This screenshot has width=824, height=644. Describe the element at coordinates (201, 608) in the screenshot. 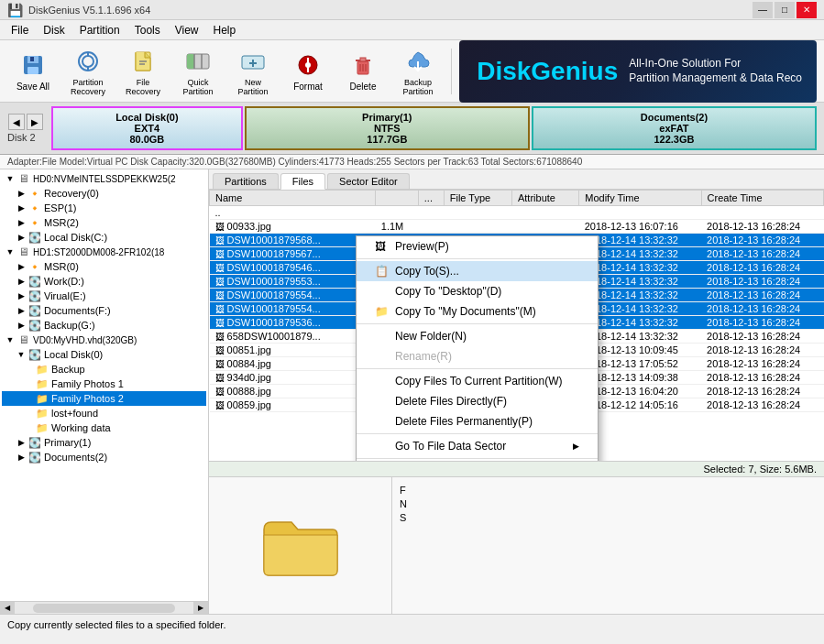

I see `scroll-right-arrow: ▶` at that location.